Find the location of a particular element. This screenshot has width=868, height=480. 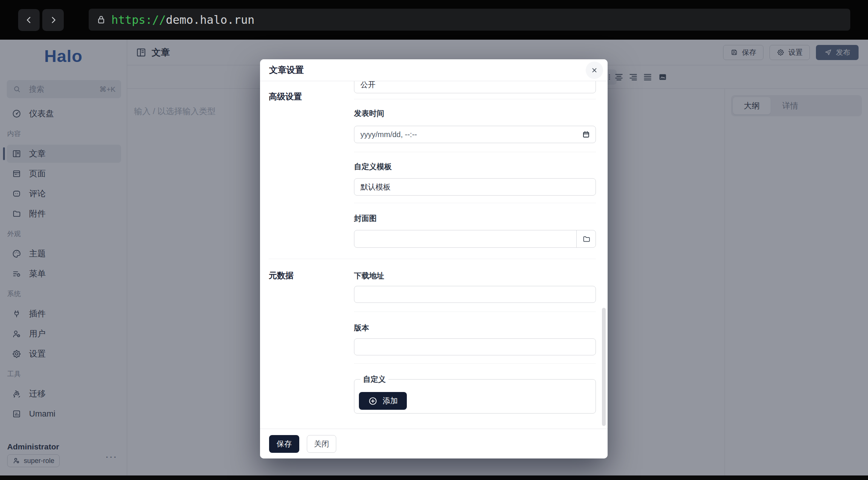

url-host: demo.halo.run is located at coordinates (211, 20).